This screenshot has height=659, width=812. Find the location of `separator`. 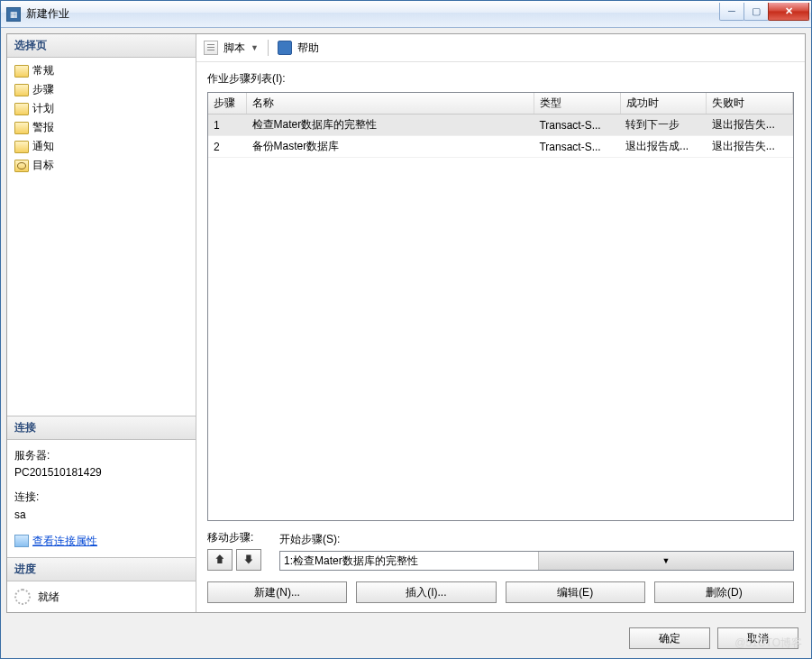

separator is located at coordinates (269, 48).